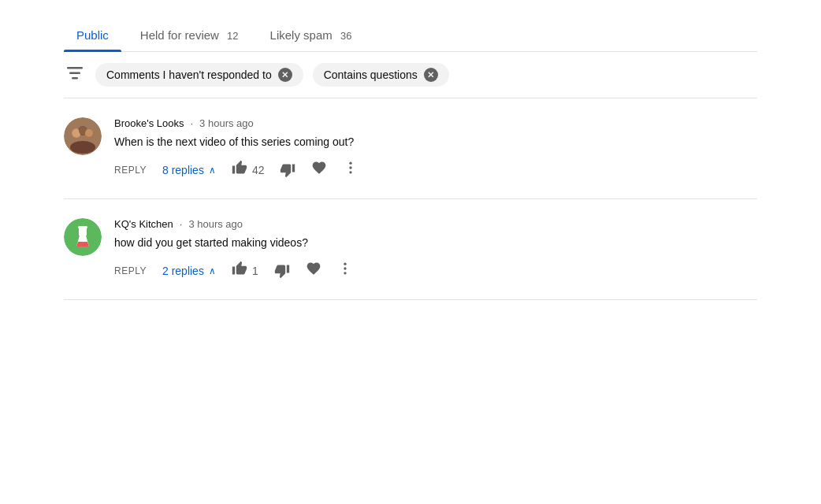 The width and height of the screenshot is (821, 504). I want to click on comment-2-actions: REPLY 2 replies ∧ 1, so click(436, 271).